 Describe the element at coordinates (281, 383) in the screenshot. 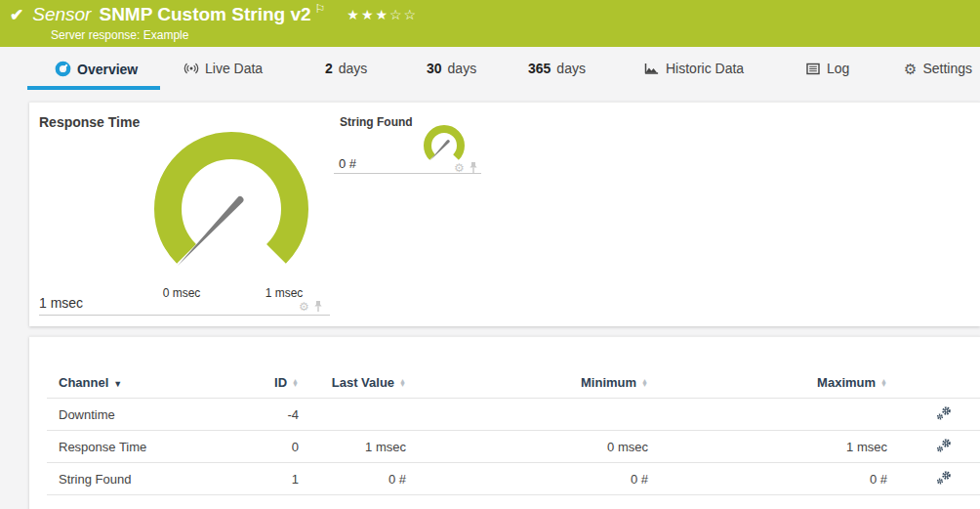

I see `header-id-label: ID` at that location.